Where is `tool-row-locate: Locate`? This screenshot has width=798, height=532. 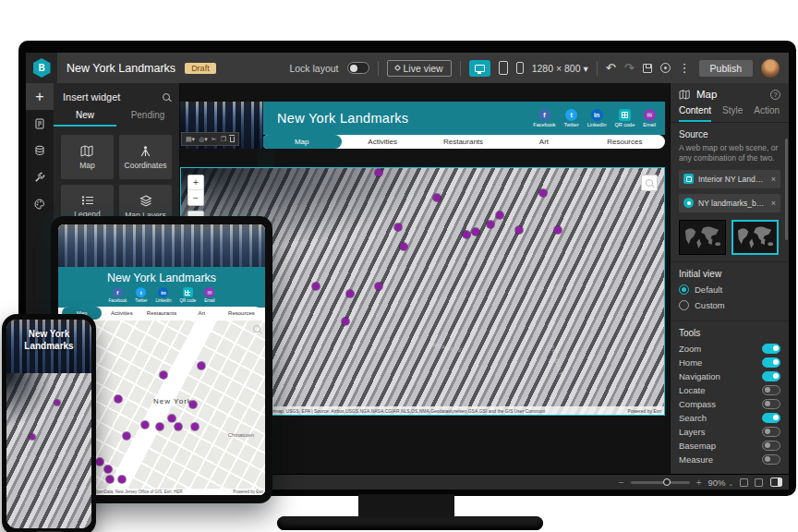
tool-row-locate: Locate is located at coordinates (730, 390).